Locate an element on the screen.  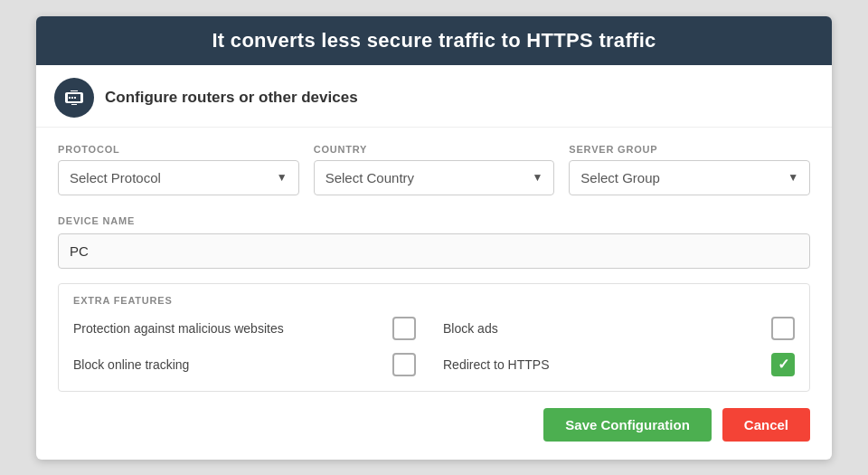
save-button: Save Configuration is located at coordinates (627, 425).